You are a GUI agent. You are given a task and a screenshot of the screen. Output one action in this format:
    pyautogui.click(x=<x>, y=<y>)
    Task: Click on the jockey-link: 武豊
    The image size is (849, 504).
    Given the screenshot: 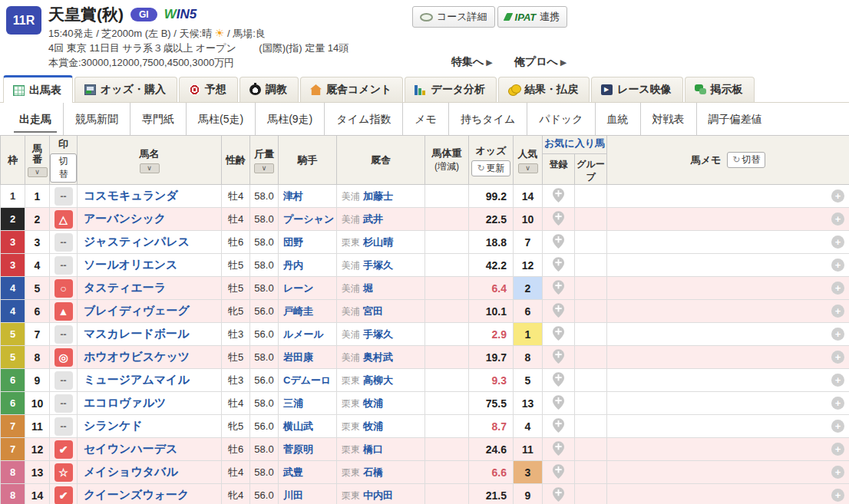 What is the action you would take?
    pyautogui.click(x=293, y=473)
    